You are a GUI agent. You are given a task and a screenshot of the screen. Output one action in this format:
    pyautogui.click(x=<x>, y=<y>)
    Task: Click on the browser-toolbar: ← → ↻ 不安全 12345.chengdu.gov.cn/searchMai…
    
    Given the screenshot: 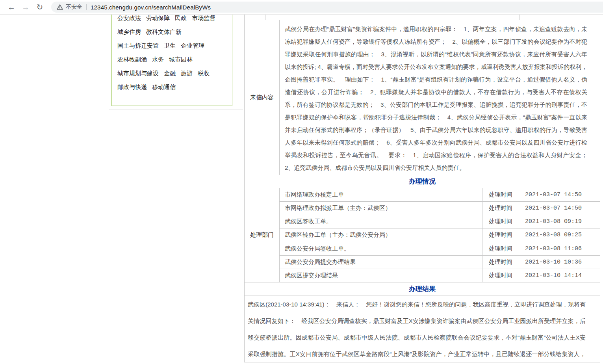 What is the action you would take?
    pyautogui.click(x=302, y=7)
    